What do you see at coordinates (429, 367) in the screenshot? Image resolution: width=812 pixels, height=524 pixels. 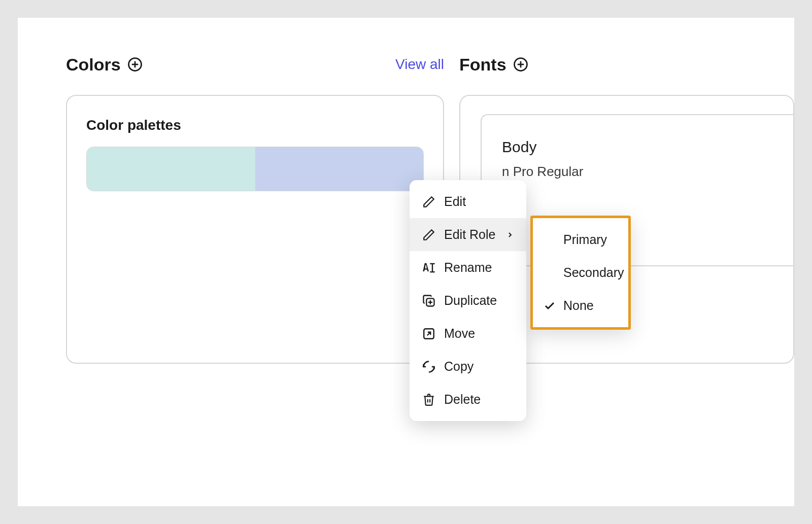 I see `copy-icon` at bounding box center [429, 367].